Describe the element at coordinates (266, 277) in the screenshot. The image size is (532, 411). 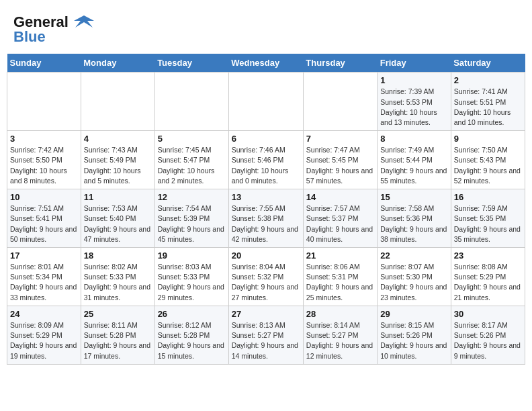
I see `calendar-cell: 20Sunrise: 8:04 AM Sunset: 5:32 PM Dayli…` at that location.